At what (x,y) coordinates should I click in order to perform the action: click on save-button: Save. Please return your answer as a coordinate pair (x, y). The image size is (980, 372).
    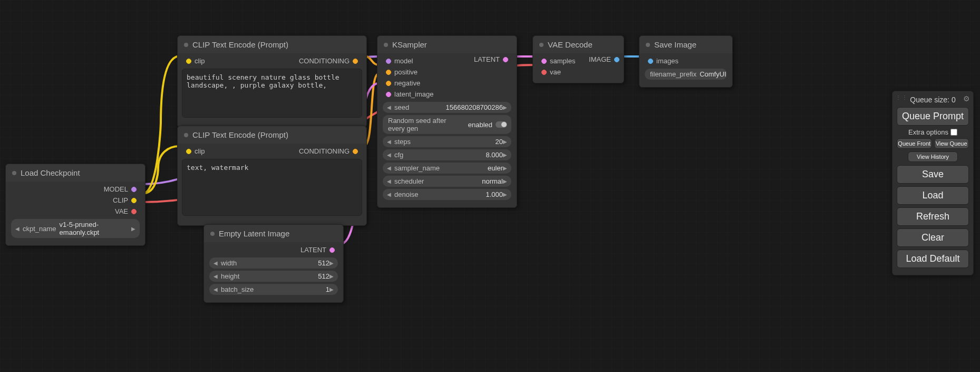
    Looking at the image, I should click on (933, 174).